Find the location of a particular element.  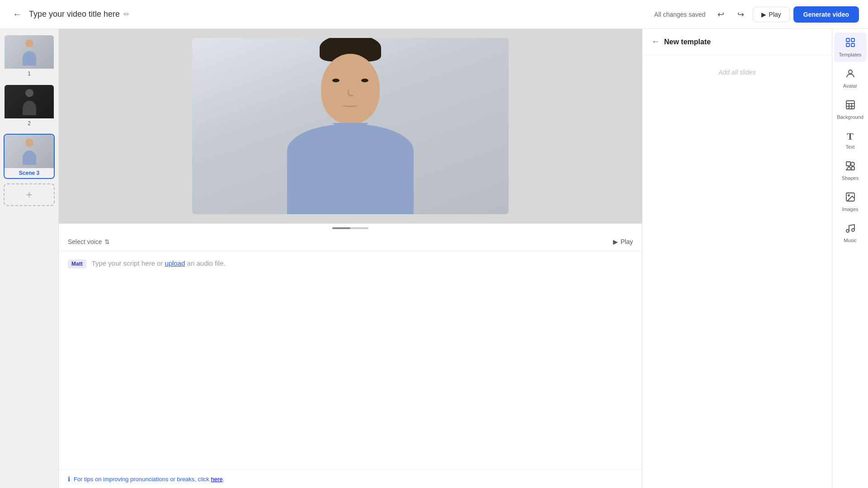

right-toolbar: Templates Avatar is located at coordinates (850, 258).